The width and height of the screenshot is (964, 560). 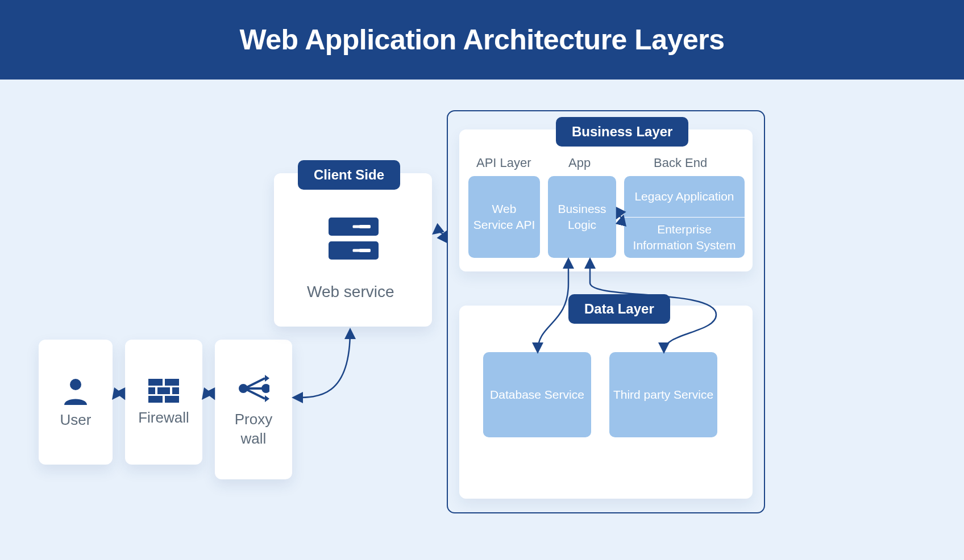 What do you see at coordinates (620, 309) in the screenshot?
I see `badge-data-layer: Data Layer` at bounding box center [620, 309].